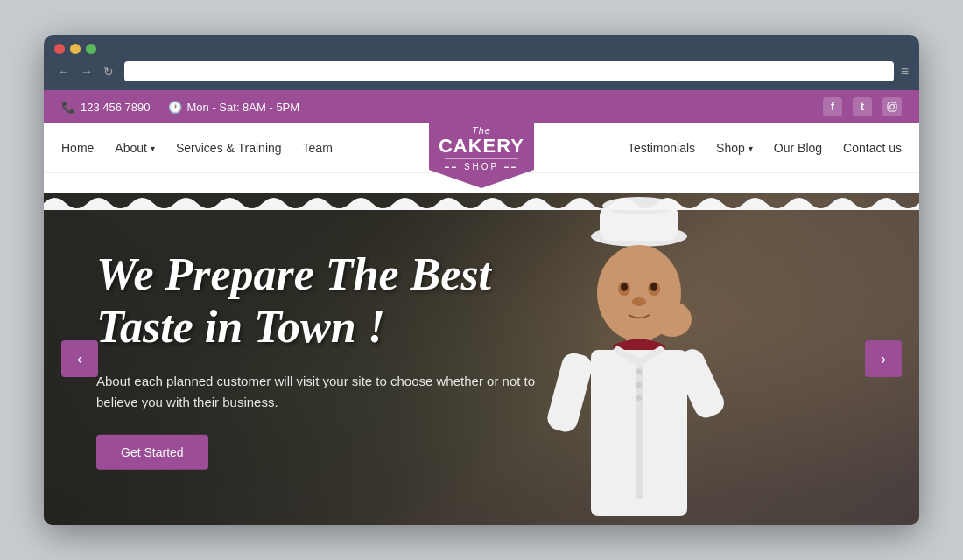 The width and height of the screenshot is (963, 560). What do you see at coordinates (482, 146) in the screenshot?
I see `logo-cakery: CAKERY` at bounding box center [482, 146].